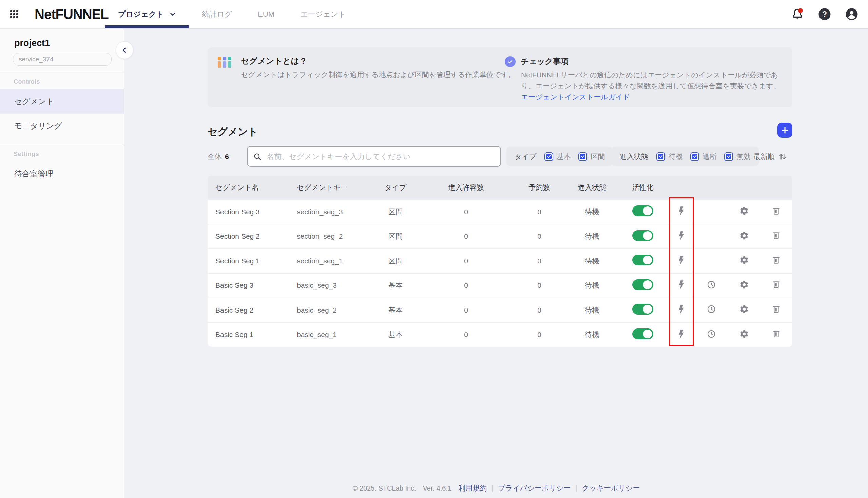 The height and width of the screenshot is (498, 868). I want to click on account-button, so click(852, 14).